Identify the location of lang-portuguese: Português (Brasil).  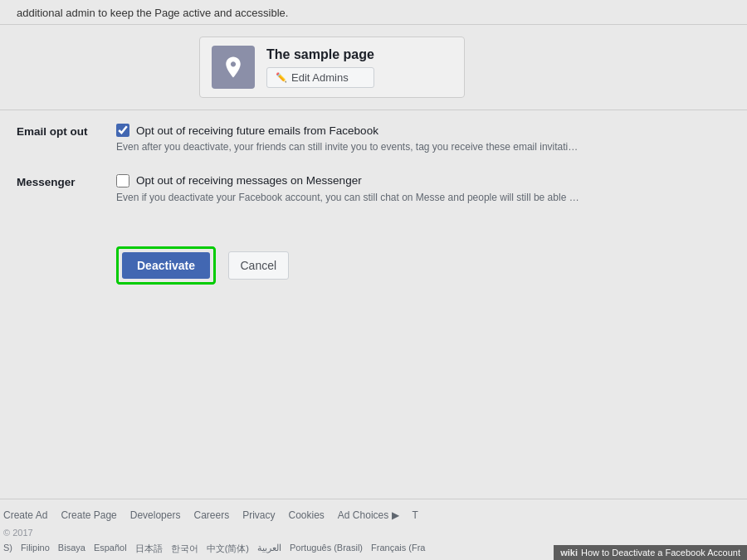
(326, 549).